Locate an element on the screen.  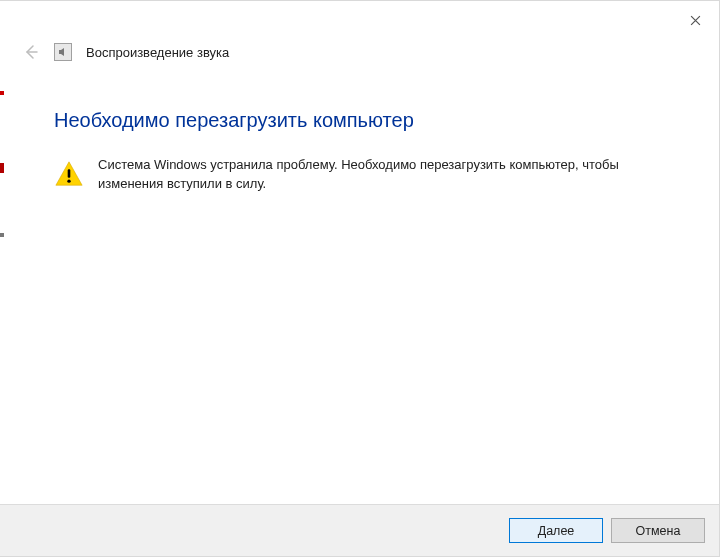
close-icon is located at coordinates (695, 20).